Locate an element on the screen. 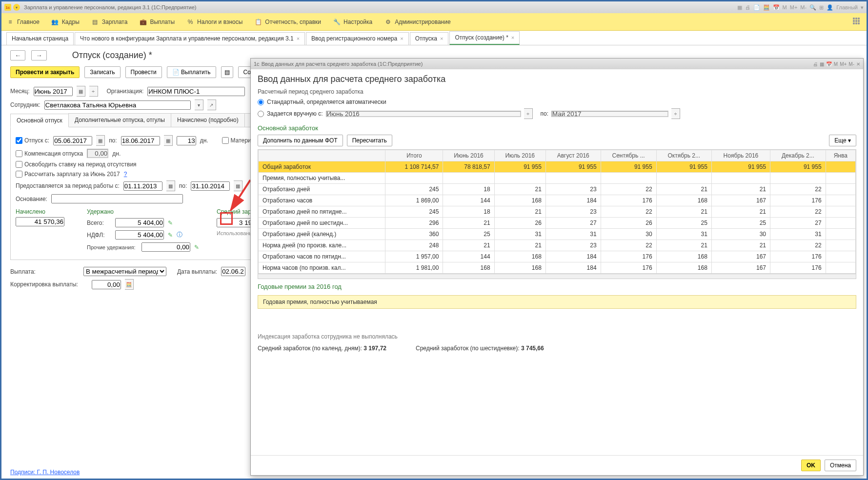 The image size is (868, 480). table-header: Июнь 2016 is located at coordinates (468, 156).